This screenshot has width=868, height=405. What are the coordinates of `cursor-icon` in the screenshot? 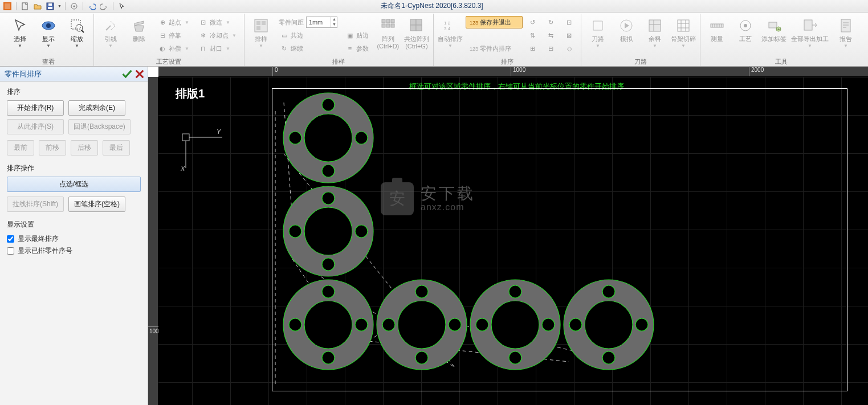 It's located at (122, 6).